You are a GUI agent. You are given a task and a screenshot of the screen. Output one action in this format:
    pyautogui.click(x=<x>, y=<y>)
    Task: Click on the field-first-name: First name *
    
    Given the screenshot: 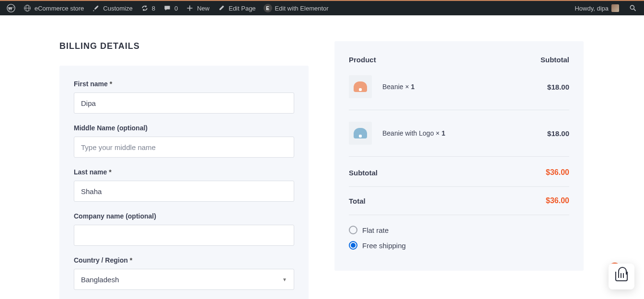 What is the action you would take?
    pyautogui.click(x=184, y=97)
    